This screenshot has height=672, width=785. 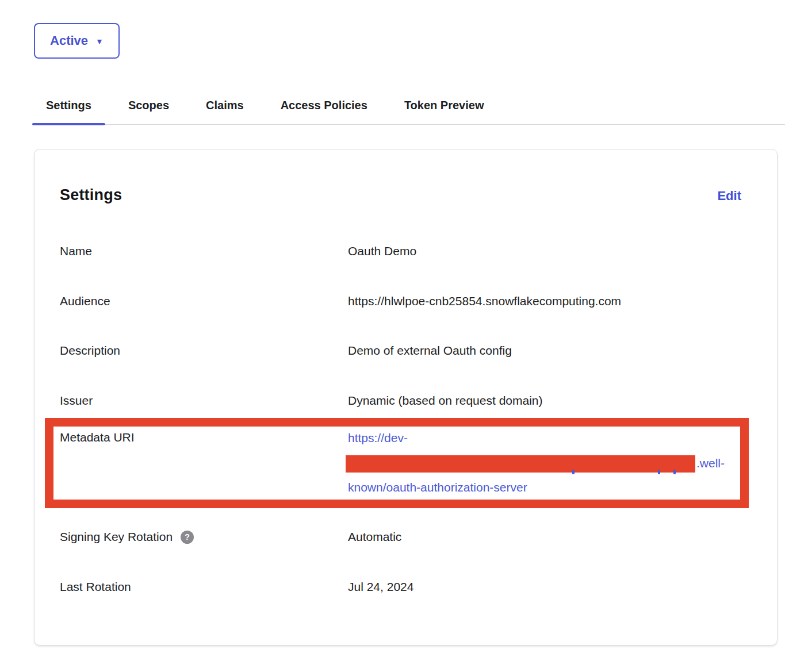 I want to click on name-label: Name, so click(x=76, y=251).